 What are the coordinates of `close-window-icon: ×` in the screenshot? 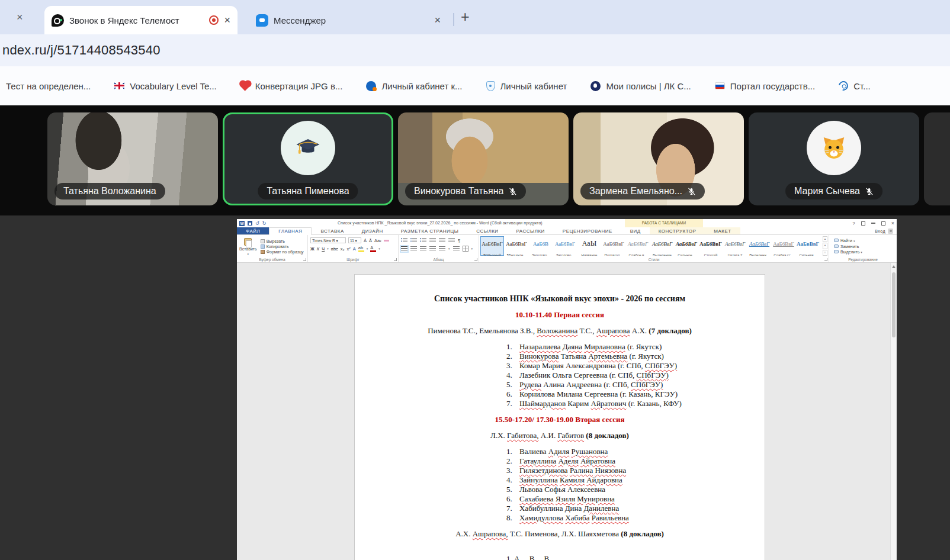 It's located at (893, 223).